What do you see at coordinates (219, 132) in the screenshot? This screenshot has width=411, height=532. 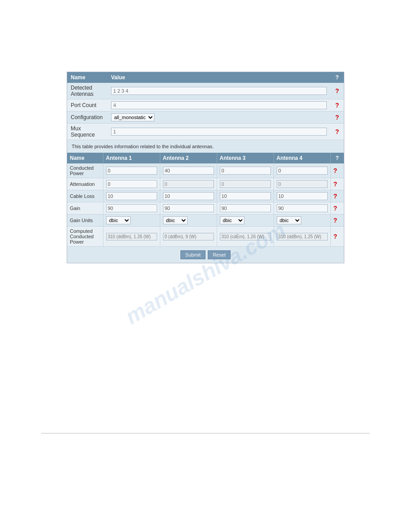 I see `mux-sequence-input` at bounding box center [219, 132].